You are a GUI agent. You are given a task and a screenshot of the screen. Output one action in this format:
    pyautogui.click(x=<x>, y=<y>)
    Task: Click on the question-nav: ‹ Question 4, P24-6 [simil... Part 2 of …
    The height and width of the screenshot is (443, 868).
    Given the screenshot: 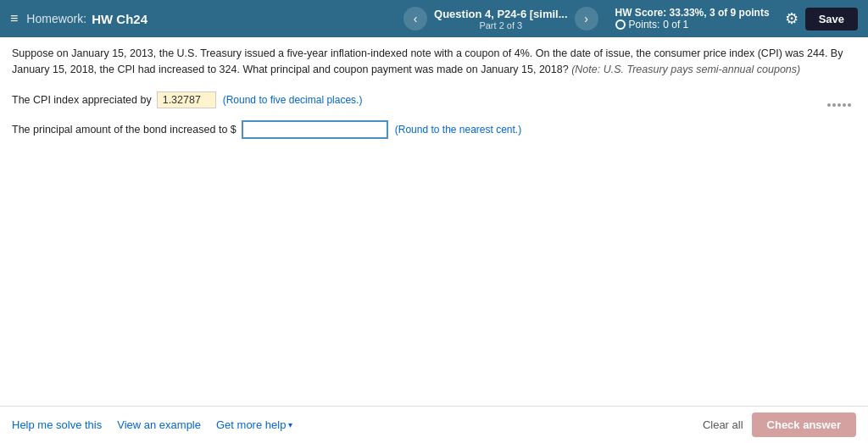 What is the action you would take?
    pyautogui.click(x=501, y=19)
    